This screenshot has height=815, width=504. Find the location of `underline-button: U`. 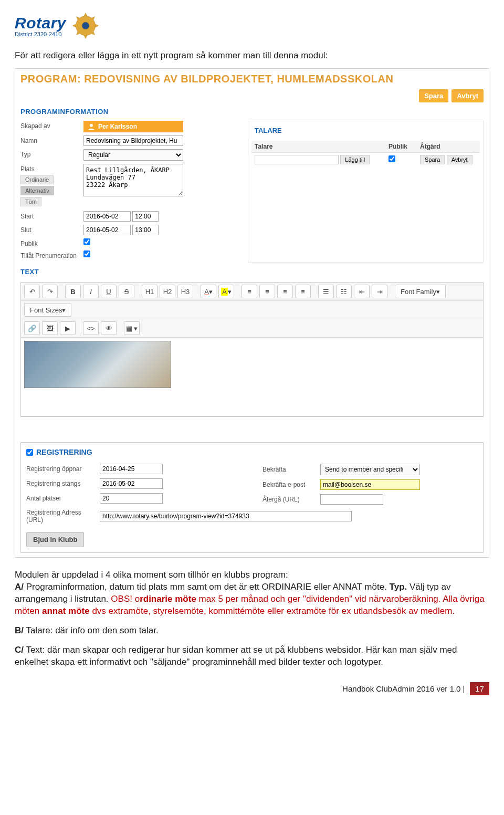

underline-button: U is located at coordinates (109, 291).